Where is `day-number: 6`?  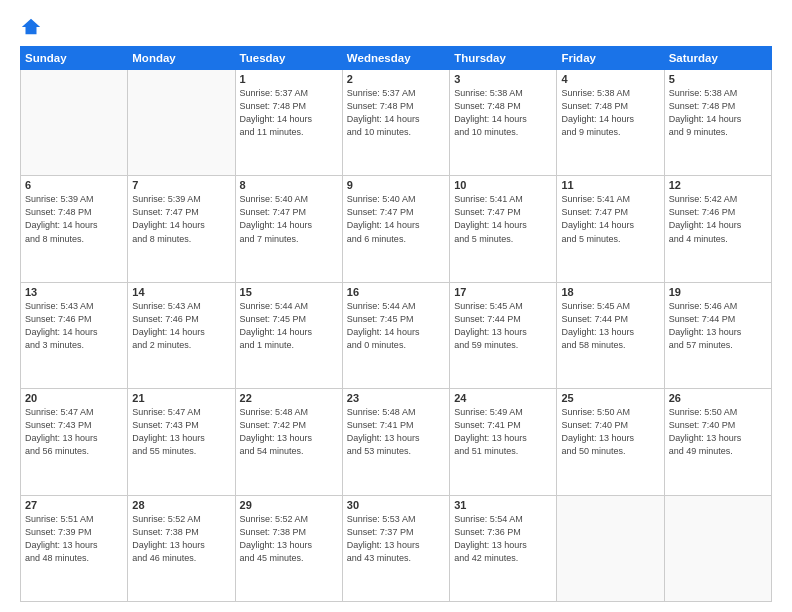 day-number: 6 is located at coordinates (74, 185).